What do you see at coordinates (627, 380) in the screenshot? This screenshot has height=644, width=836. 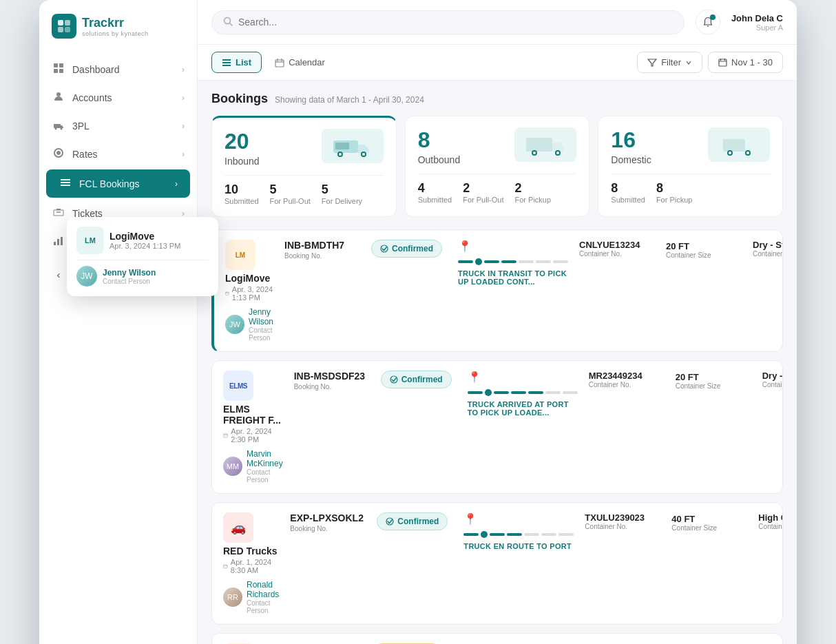 I see `container-no-block-2: MR23449234 Container No.` at bounding box center [627, 380].